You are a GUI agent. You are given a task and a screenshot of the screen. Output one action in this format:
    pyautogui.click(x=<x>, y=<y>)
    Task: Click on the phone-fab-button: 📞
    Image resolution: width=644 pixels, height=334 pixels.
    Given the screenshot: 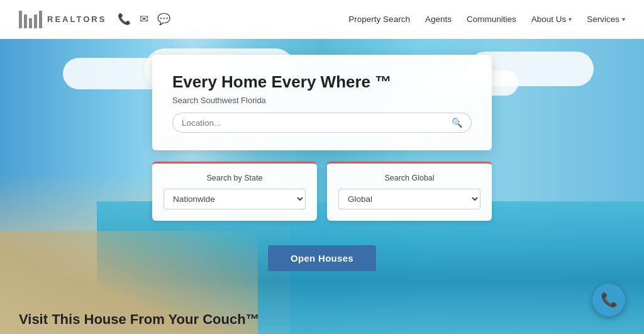 What is the action you would take?
    pyautogui.click(x=609, y=300)
    